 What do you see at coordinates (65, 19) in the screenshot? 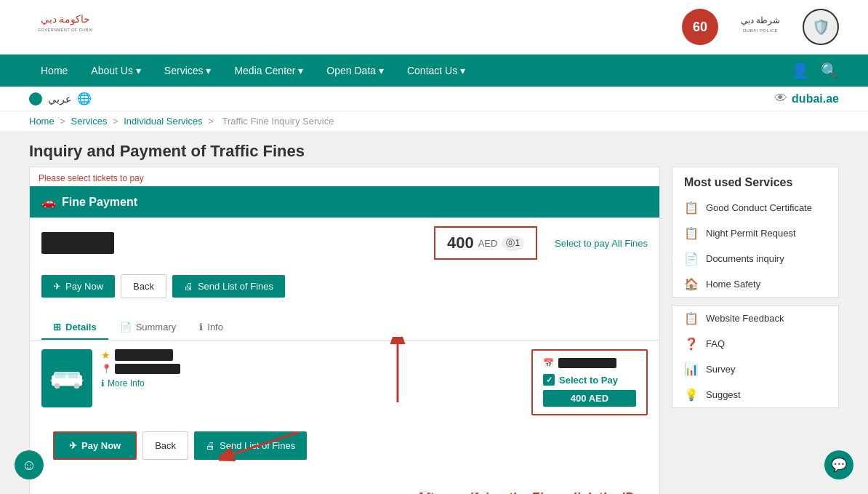
I see `svg-text: حاكومة دبي` at bounding box center [65, 19].